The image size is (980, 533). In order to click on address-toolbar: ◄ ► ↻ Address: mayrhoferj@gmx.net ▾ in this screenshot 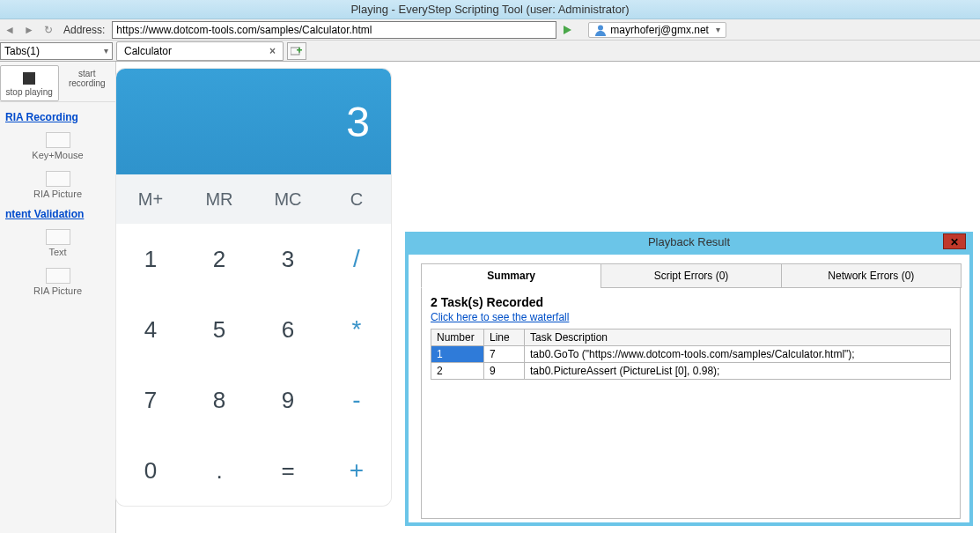, I will do `click(490, 30)`.